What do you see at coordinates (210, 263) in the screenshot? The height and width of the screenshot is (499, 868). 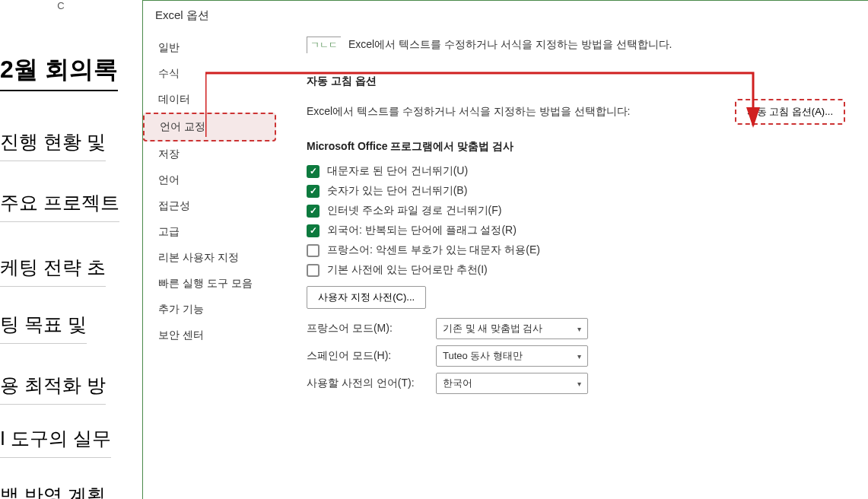 I see `options-nav: 일반 수식 데이터 언어 교정 저장 언어 접근성 고급 리본 사용자 지정 빠…` at bounding box center [210, 263].